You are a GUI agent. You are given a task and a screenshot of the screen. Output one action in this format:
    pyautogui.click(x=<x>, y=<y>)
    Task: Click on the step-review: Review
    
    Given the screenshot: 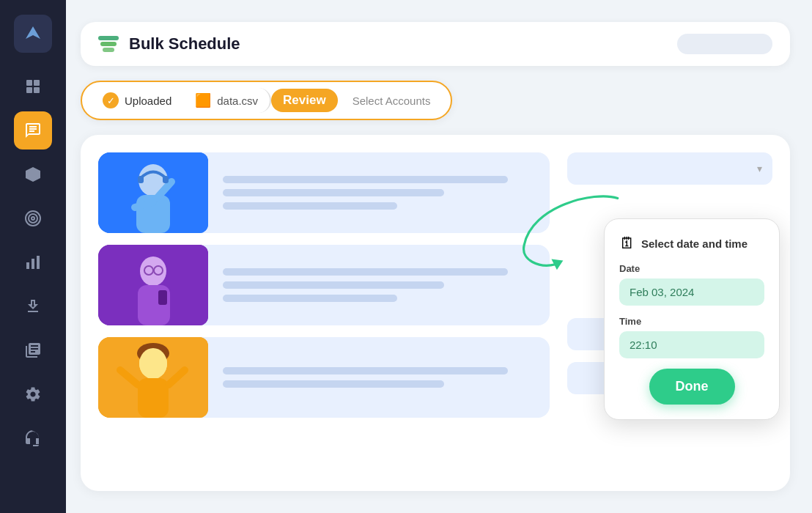 What is the action you would take?
    pyautogui.click(x=305, y=100)
    